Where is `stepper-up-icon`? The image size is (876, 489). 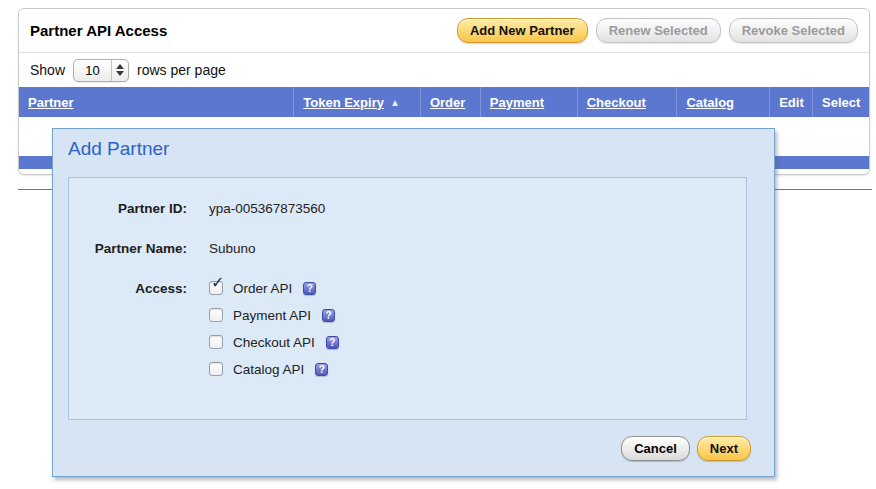 stepper-up-icon is located at coordinates (120, 66).